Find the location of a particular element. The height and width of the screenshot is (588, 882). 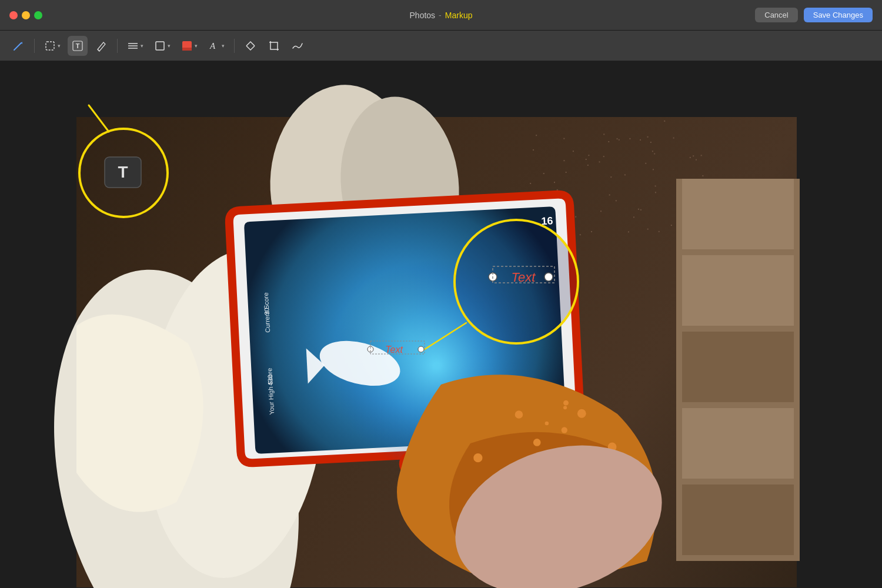

titlebar-actions: Cancel Save Changes is located at coordinates (814, 15).